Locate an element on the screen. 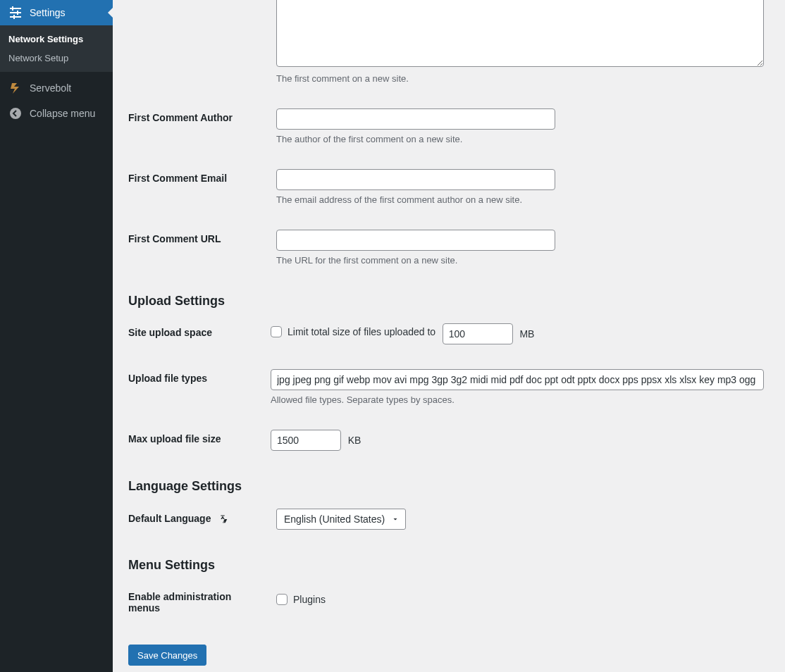 The image size is (785, 672). first-comment-url-desc: The URL for the first comment on a new s… is located at coordinates (520, 261).